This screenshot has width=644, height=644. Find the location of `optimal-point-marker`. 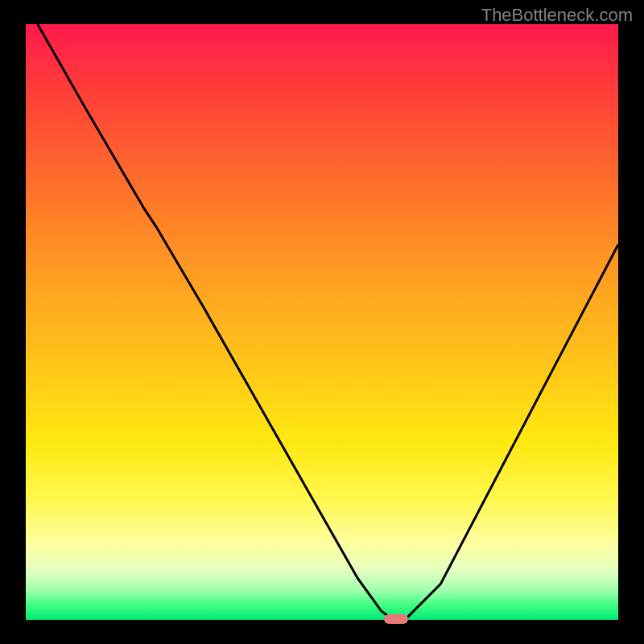

optimal-point-marker is located at coordinates (396, 619).